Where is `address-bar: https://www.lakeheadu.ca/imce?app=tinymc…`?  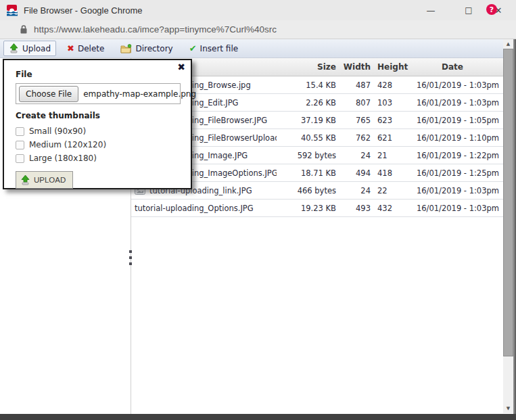
address-bar: https://www.lakeheadu.ca/imce?app=tinymc… is located at coordinates (258, 30).